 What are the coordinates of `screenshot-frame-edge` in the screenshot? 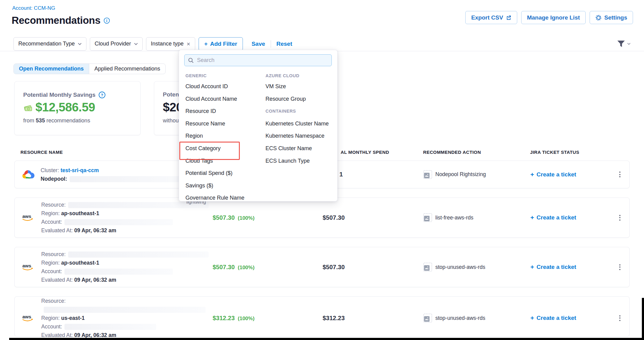 It's located at (327, 339).